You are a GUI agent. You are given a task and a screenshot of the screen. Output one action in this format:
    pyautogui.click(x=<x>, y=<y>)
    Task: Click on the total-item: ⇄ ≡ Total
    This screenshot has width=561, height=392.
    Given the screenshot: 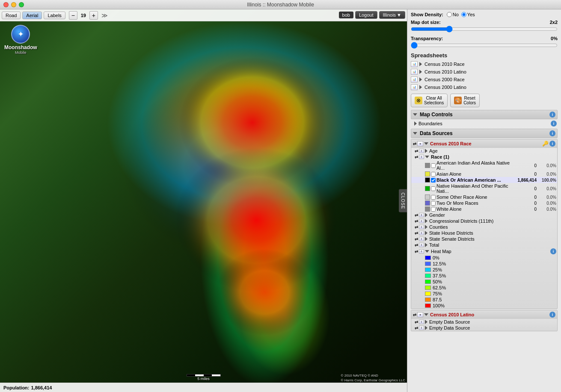 What is the action you would take?
    pyautogui.click(x=484, y=245)
    